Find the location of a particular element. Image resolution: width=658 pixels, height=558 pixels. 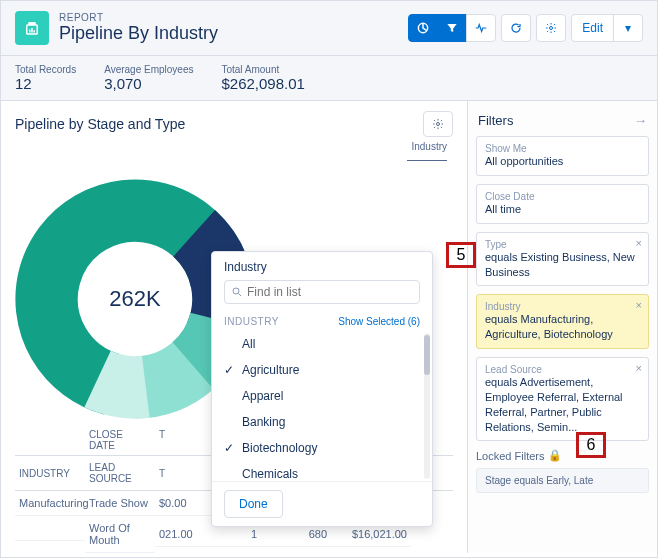

summary-total-records: Total Records 12 is located at coordinates (46, 78).